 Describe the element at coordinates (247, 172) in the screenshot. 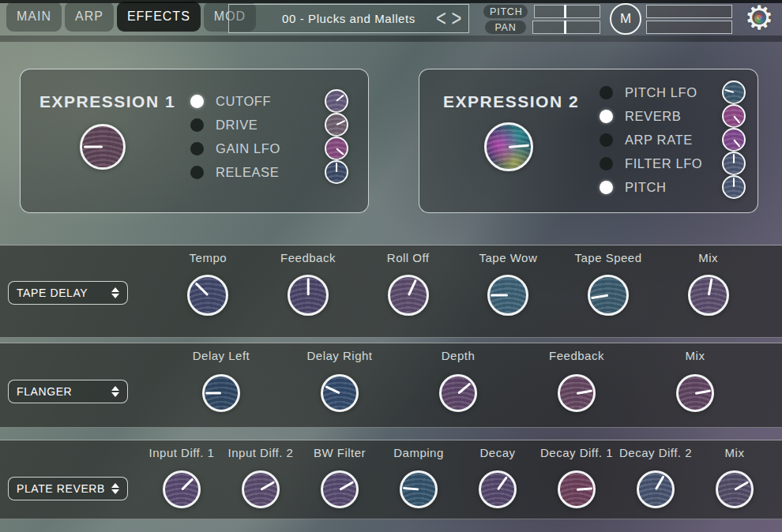

I see `expression1-option-label: RELEASE` at that location.